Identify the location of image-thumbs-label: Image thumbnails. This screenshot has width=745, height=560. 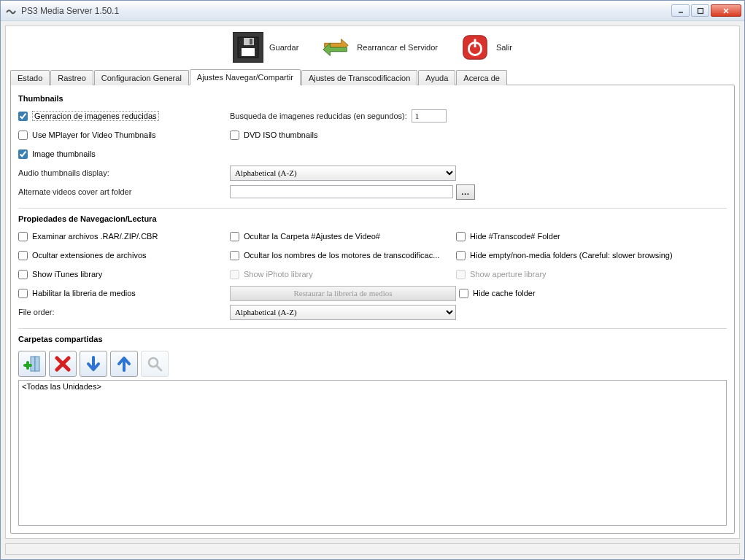
(64, 154).